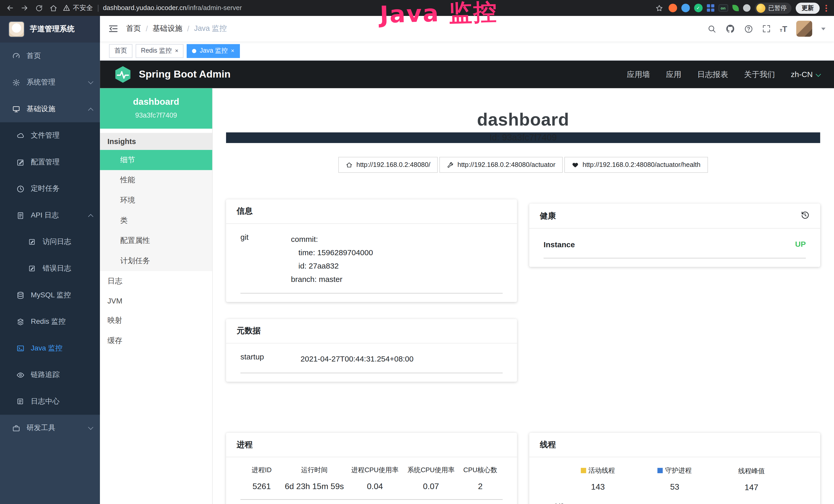  What do you see at coordinates (523, 468) in the screenshot?
I see `cards-row-2: 进程 进程ID 5261` at bounding box center [523, 468].